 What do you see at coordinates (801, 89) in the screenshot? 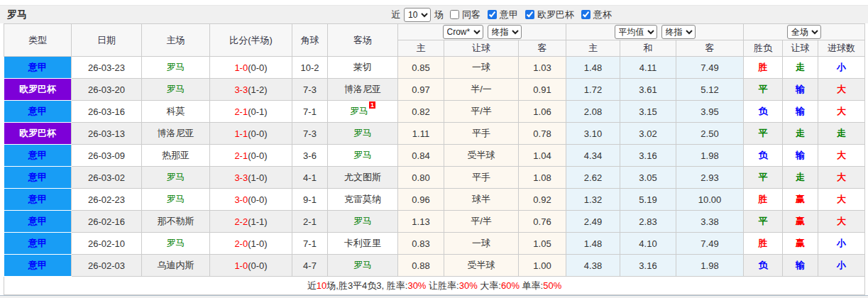
I see `result-handicap-cell: 输` at bounding box center [801, 89].